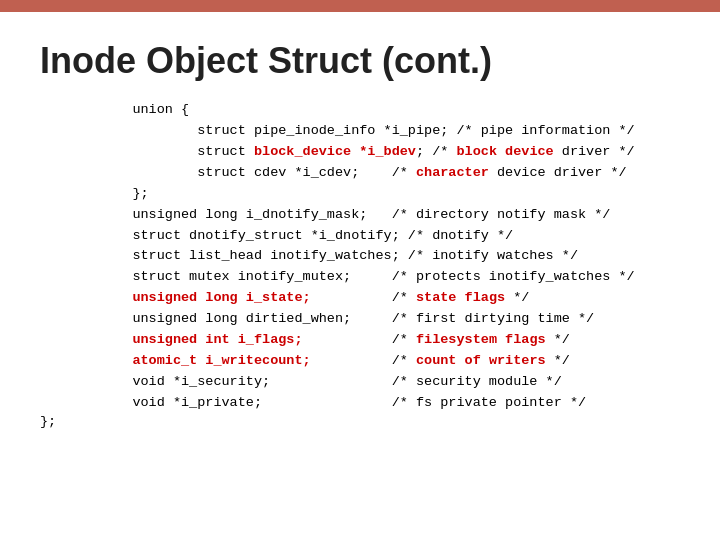 This screenshot has width=720, height=540. What do you see at coordinates (390, 110) in the screenshot?
I see `code-line-union-open: union {` at bounding box center [390, 110].